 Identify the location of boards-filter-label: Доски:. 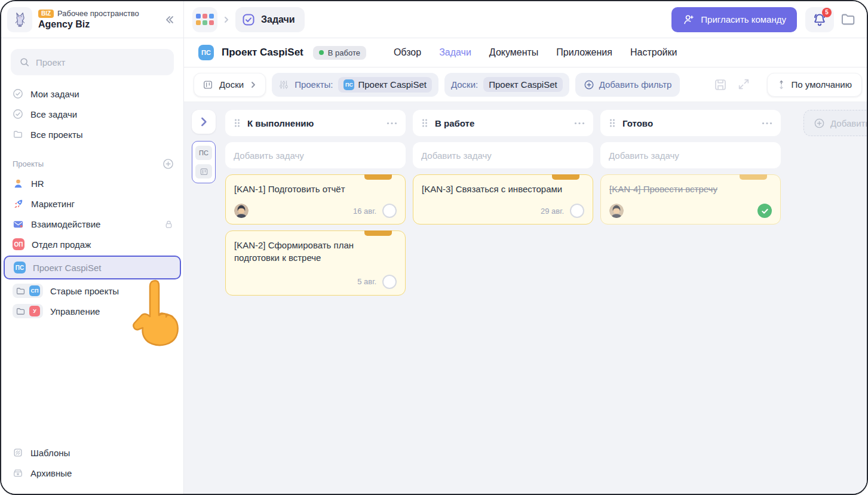
(465, 85).